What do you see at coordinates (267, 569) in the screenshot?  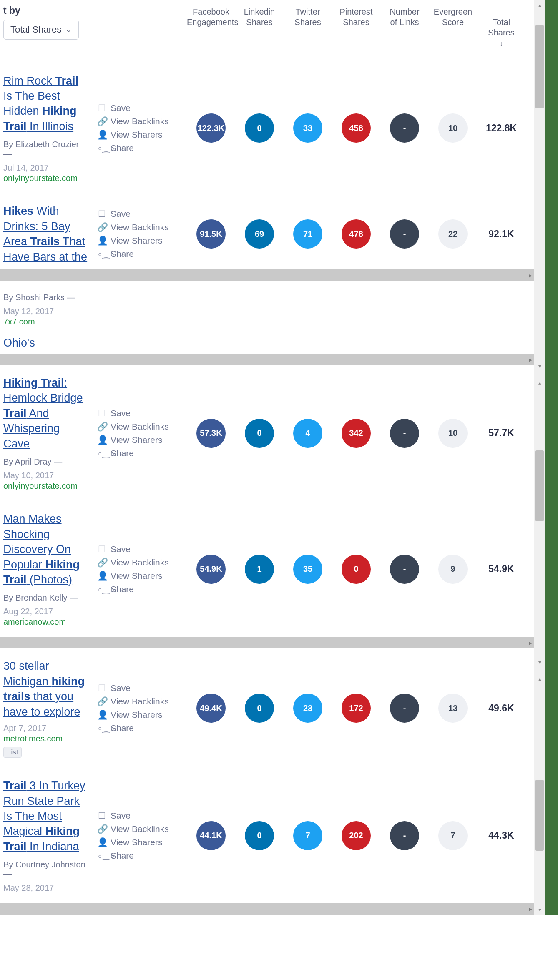 I see `result-row: Man Makes Shocking Discovery On Popular …` at bounding box center [267, 569].